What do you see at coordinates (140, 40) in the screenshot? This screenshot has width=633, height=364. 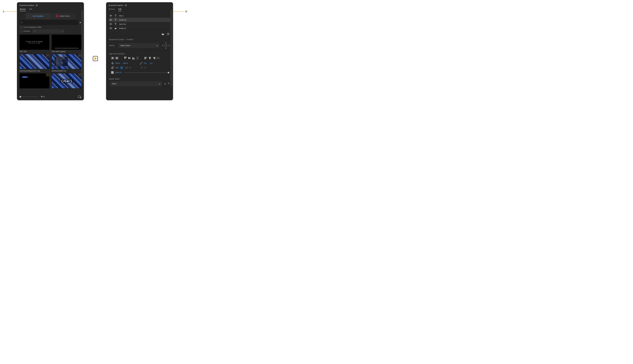 I see `section-title: Responsive Design — Position` at bounding box center [140, 40].